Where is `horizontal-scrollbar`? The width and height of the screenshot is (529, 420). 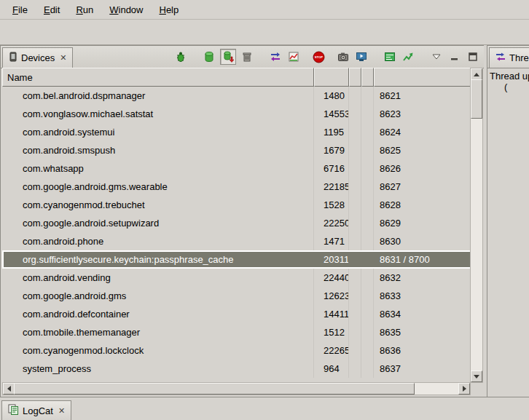
horizontal-scrollbar is located at coordinates (236, 389).